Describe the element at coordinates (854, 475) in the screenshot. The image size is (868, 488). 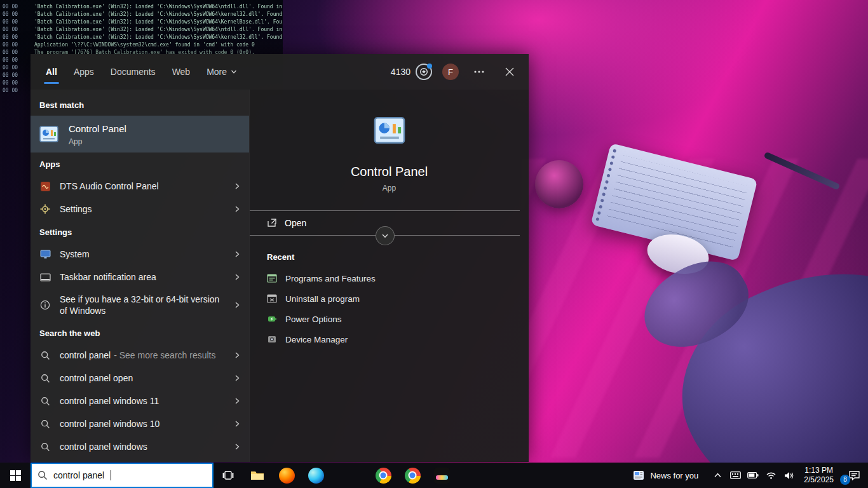
I see `action-center-button: 8` at that location.